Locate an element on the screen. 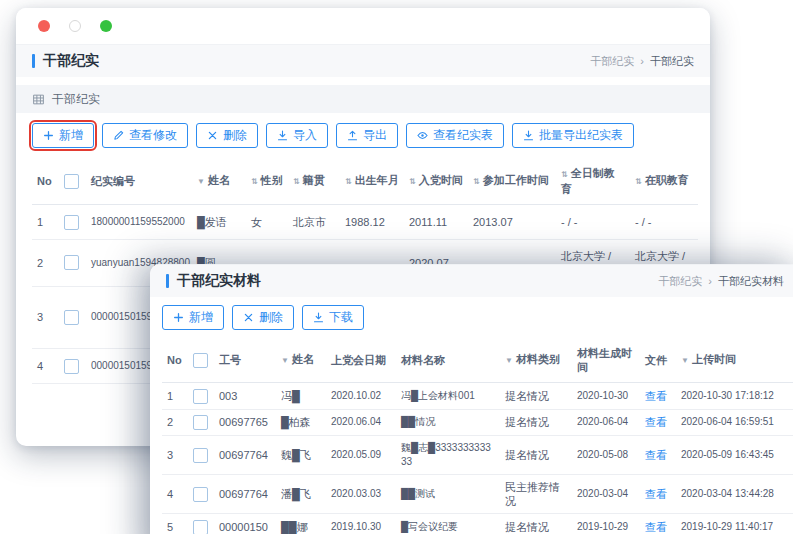 The width and height of the screenshot is (793, 534). column-header-no: No is located at coordinates (174, 360).